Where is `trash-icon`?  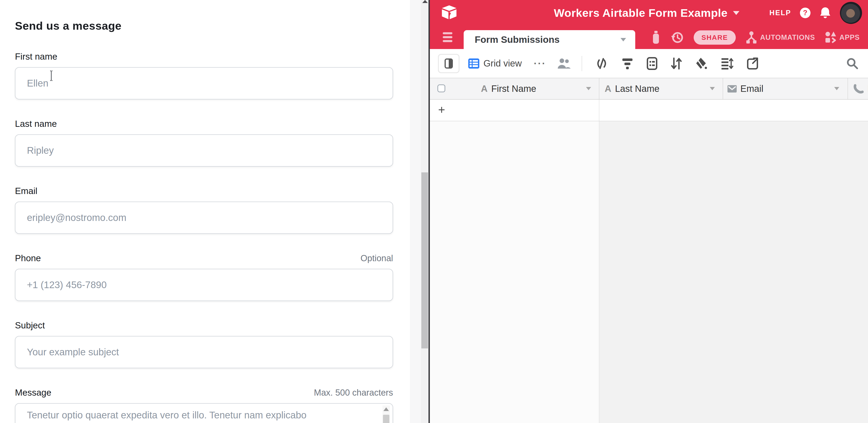
trash-icon is located at coordinates (656, 37).